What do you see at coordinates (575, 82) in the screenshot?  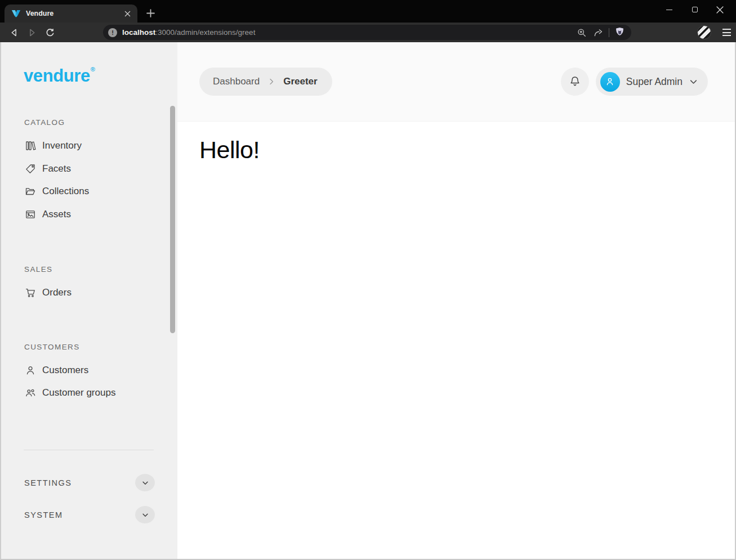 I see `bell-icon` at bounding box center [575, 82].